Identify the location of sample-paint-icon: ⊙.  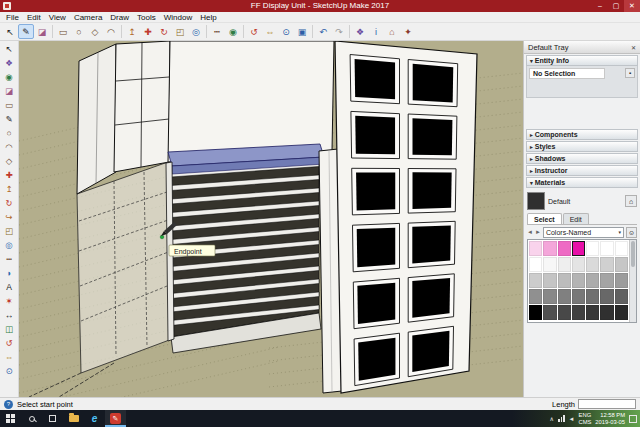
(632, 232).